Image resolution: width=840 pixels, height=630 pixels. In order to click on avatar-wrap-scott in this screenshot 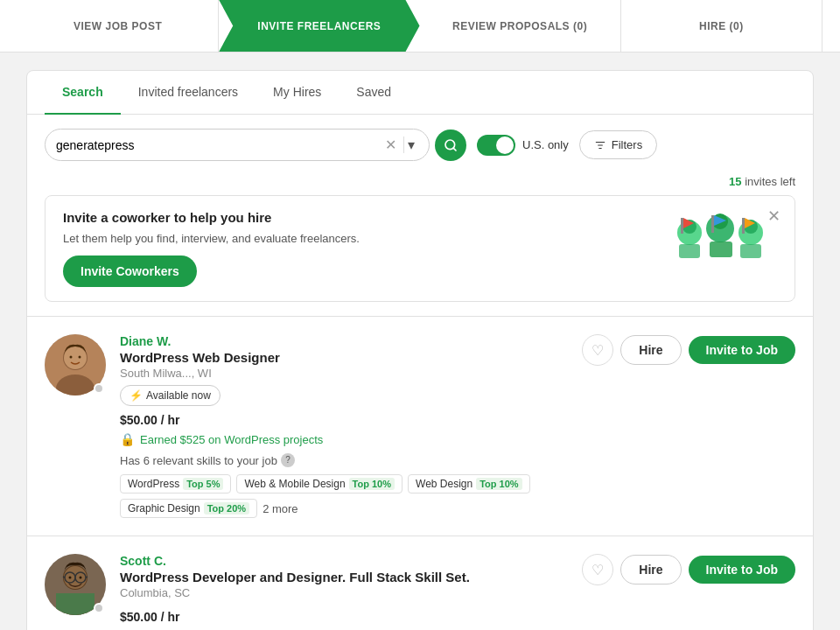, I will do `click(75, 584)`.